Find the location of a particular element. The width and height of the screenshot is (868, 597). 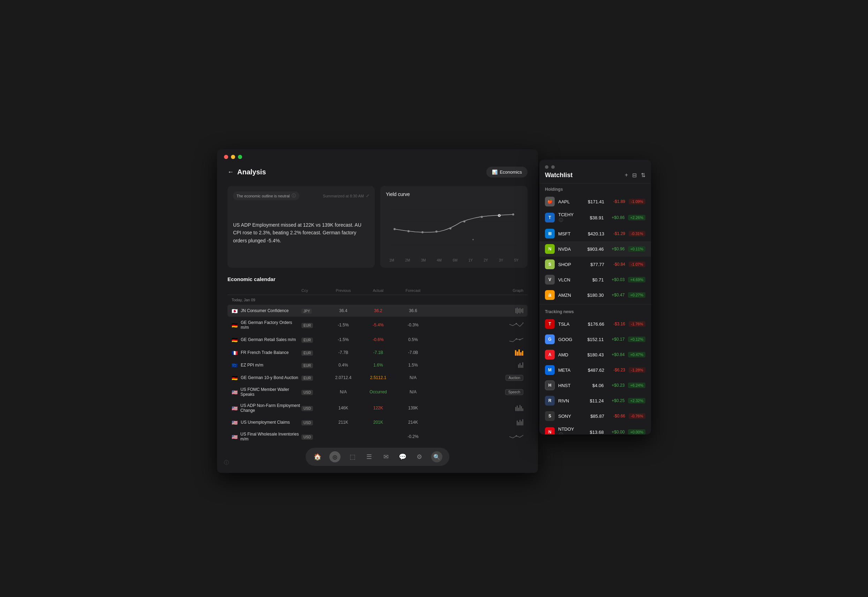

page-title: Analysis is located at coordinates (251, 172).